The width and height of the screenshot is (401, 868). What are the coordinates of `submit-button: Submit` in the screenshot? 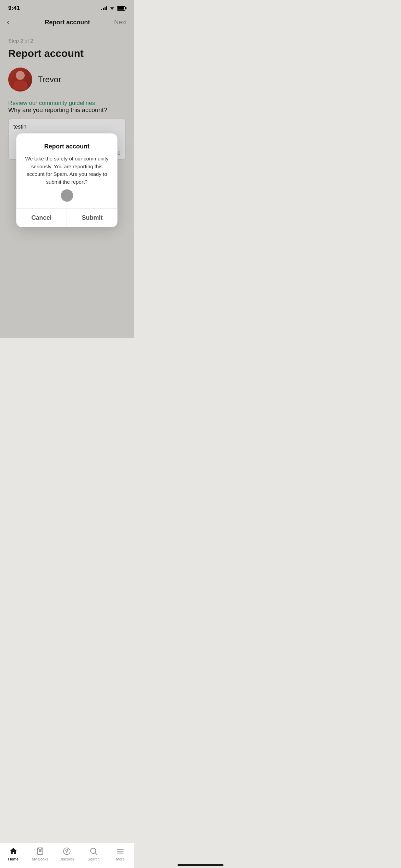 It's located at (93, 218).